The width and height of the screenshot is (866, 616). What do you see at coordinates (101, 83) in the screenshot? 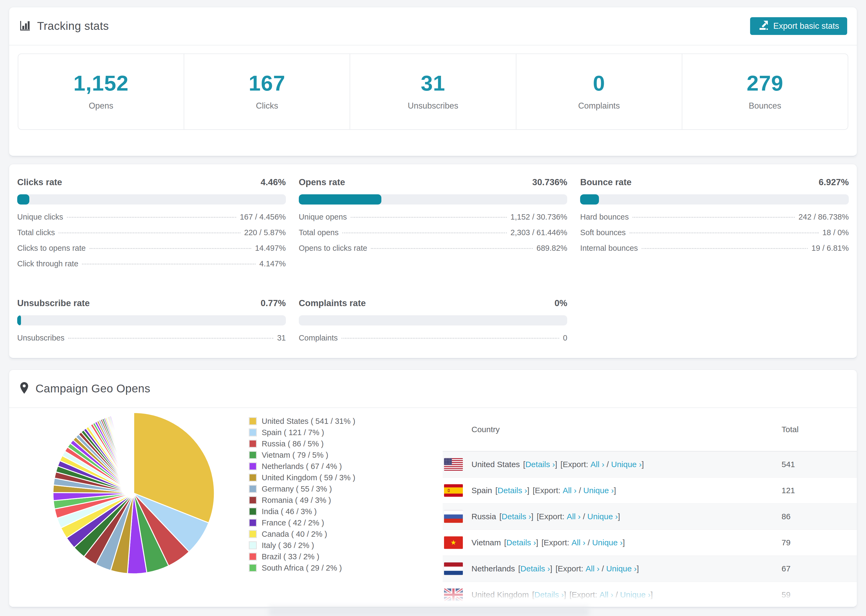
I see `stat-value-opens: 1,152` at bounding box center [101, 83].